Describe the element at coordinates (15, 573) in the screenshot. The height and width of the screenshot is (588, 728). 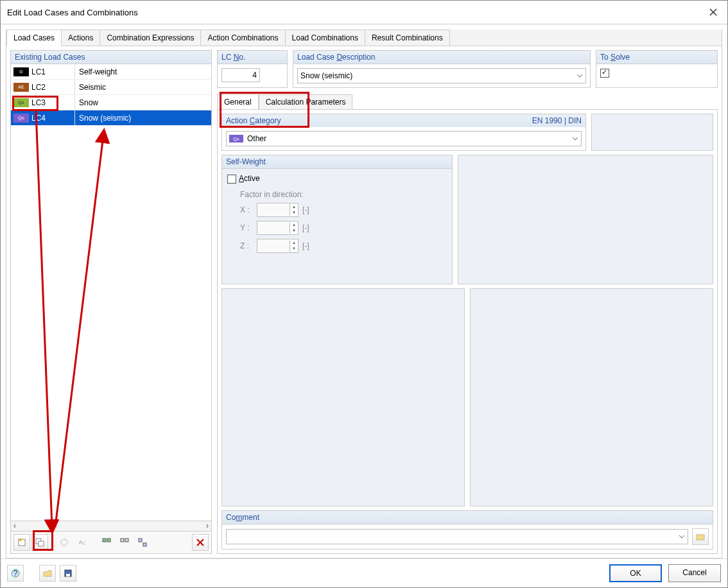
I see `help-button: ?` at that location.